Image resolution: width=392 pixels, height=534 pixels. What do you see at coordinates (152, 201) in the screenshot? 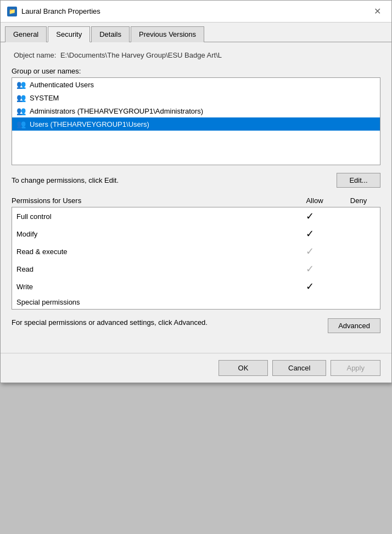
I see `permissions-header-name: Permissions for Users` at bounding box center [152, 201].